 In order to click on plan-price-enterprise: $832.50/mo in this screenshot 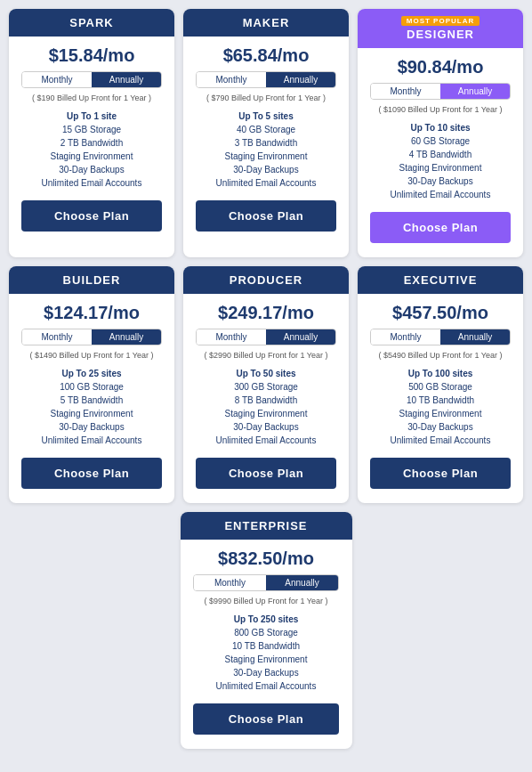, I will do `click(266, 557)`.